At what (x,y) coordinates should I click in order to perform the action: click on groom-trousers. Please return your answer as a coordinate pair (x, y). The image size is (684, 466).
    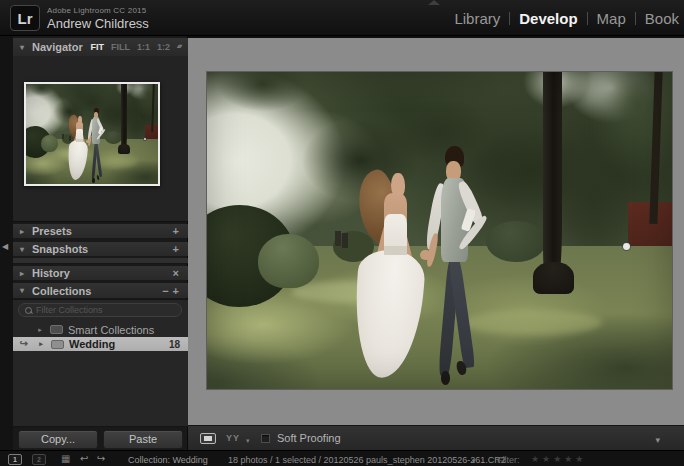
    Looking at the image, I should click on (449, 317).